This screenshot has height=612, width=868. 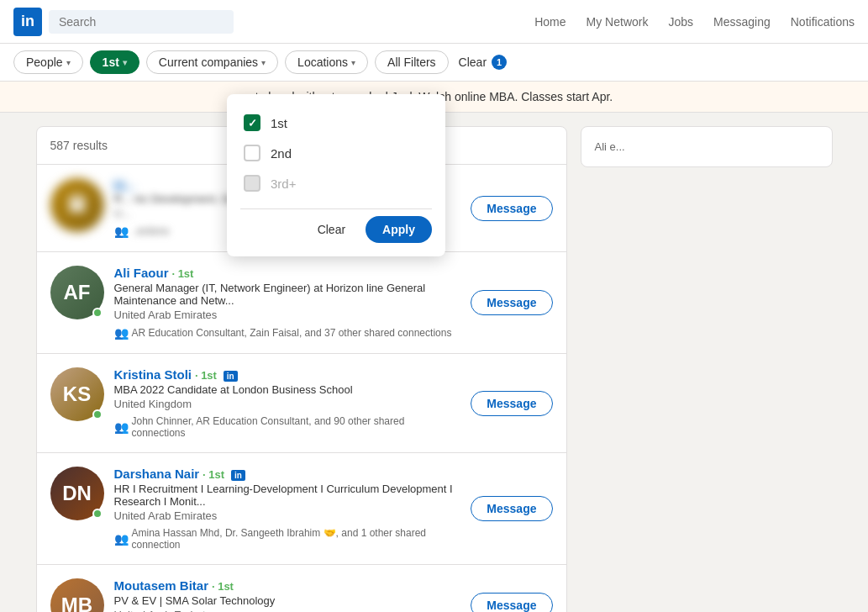 What do you see at coordinates (618, 22) in the screenshot?
I see `nav-my-network: My Network` at bounding box center [618, 22].